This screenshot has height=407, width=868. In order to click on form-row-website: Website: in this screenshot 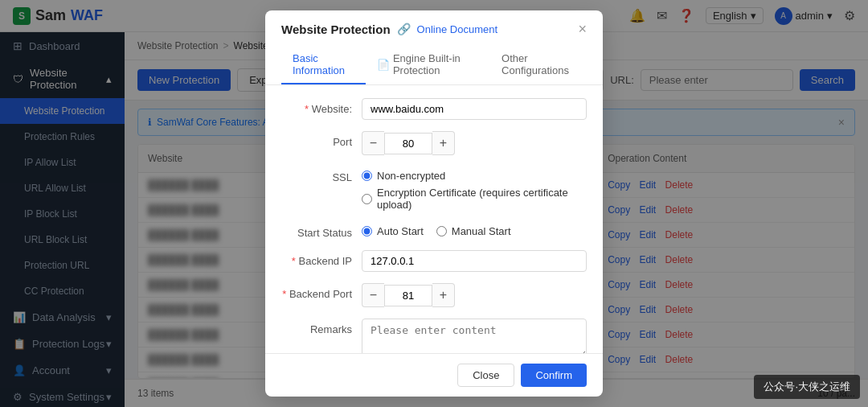, I will do `click(434, 109)`.